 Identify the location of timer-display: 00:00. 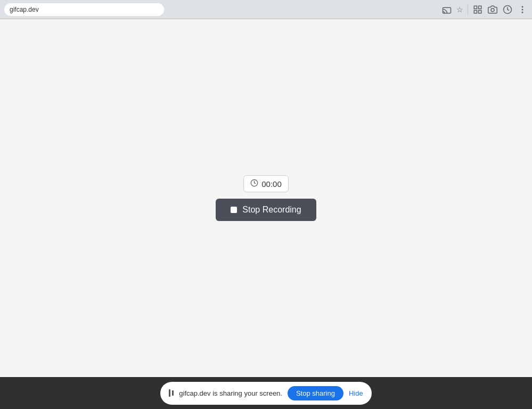
(266, 184).